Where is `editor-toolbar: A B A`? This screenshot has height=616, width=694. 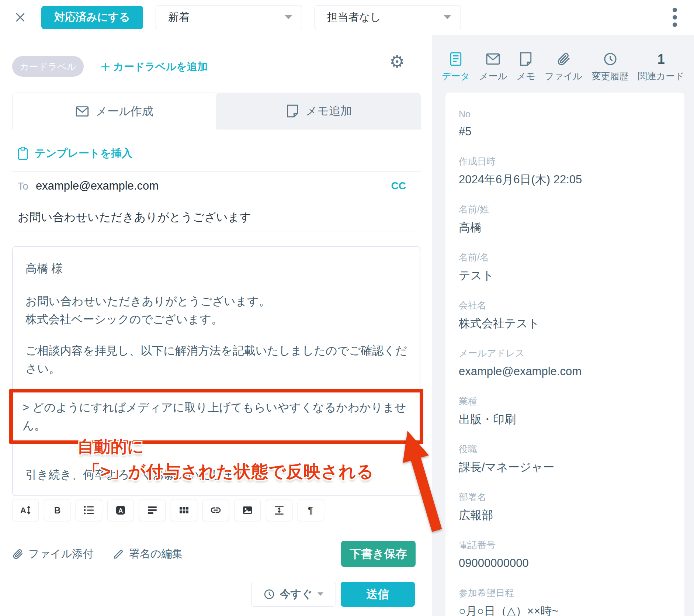 editor-toolbar: A B A is located at coordinates (168, 510).